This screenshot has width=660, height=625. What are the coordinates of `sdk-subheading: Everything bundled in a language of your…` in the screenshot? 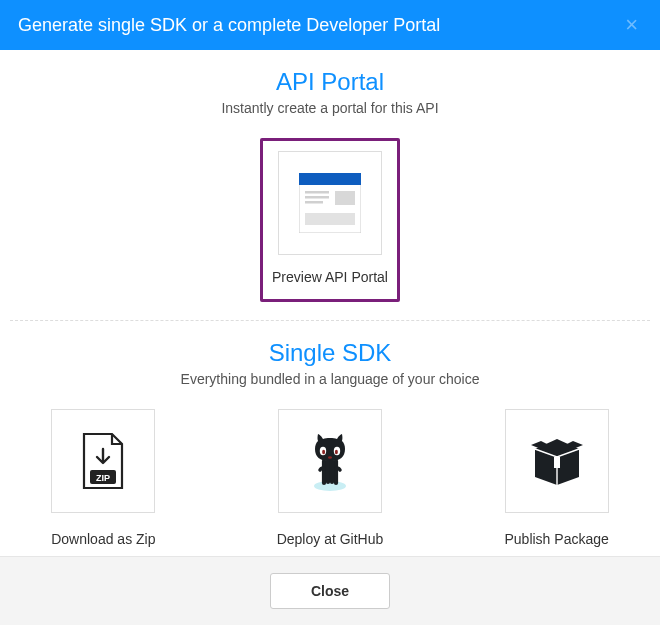 It's located at (330, 379).